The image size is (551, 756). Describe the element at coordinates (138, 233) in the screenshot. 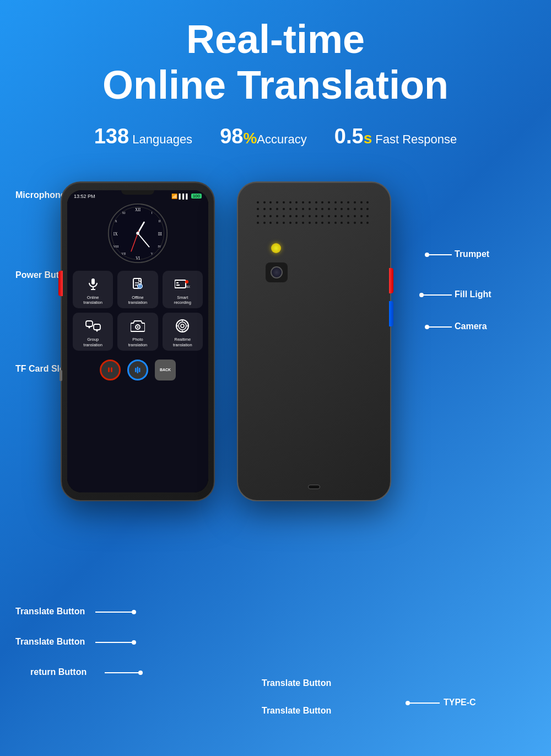

I see `clock-display: XII III VI IX I II IV V VII VIII X XI` at that location.